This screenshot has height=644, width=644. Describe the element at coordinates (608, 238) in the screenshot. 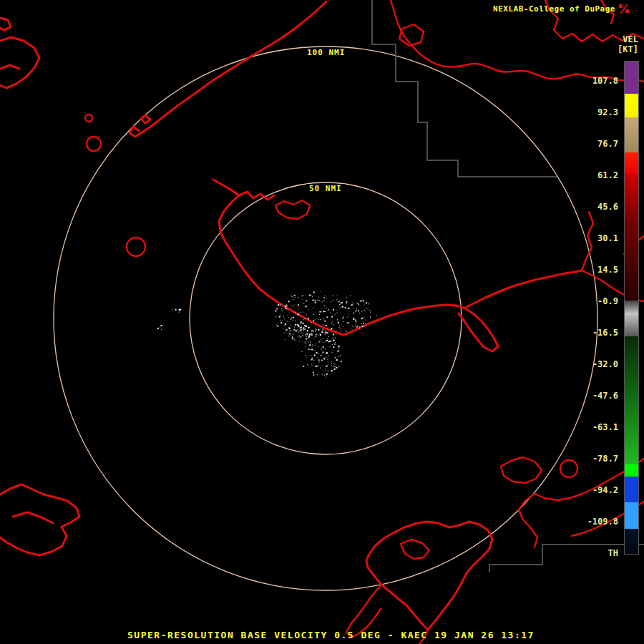

I see `colorbar-tick-label: 30.1` at that location.